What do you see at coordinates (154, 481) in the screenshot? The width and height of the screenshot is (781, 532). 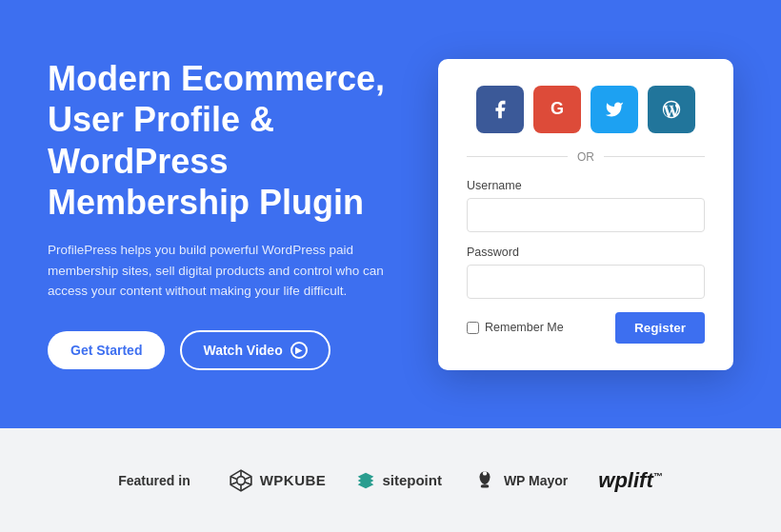 I see `featured-label: Featured in` at bounding box center [154, 481].